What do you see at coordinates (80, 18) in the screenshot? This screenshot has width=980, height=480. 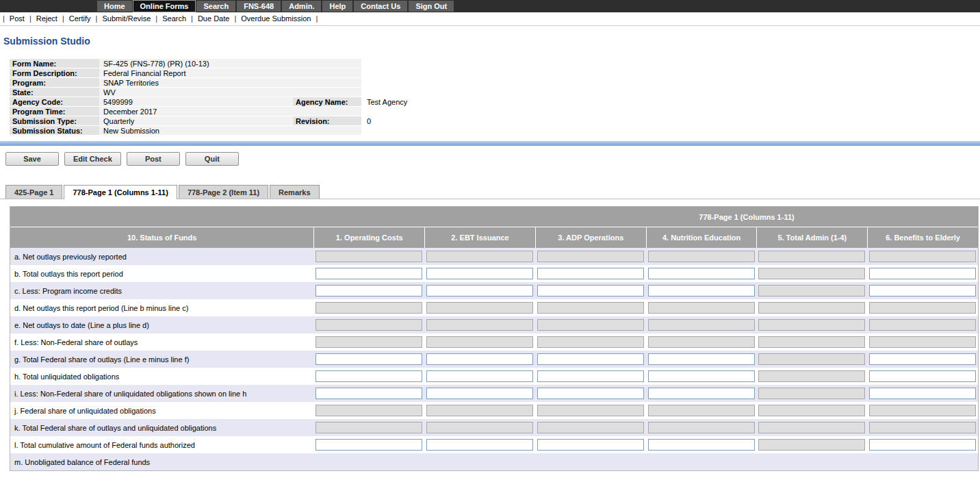 I see `action-link-certify: Certify` at bounding box center [80, 18].